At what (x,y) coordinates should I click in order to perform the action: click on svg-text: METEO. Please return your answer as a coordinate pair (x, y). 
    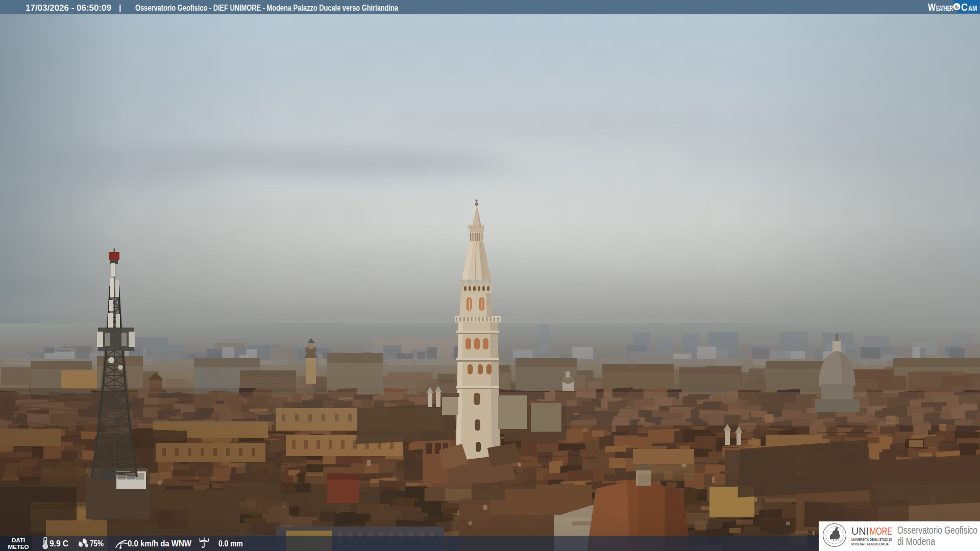
    Looking at the image, I should click on (18, 547).